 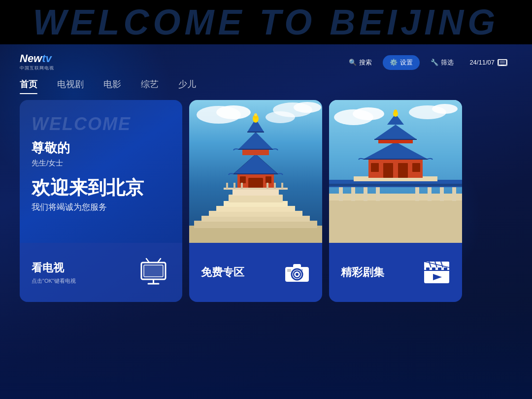 I want to click on watch-tv-text: 看电视 点击"OK"键看电视, so click(x=80, y=273).